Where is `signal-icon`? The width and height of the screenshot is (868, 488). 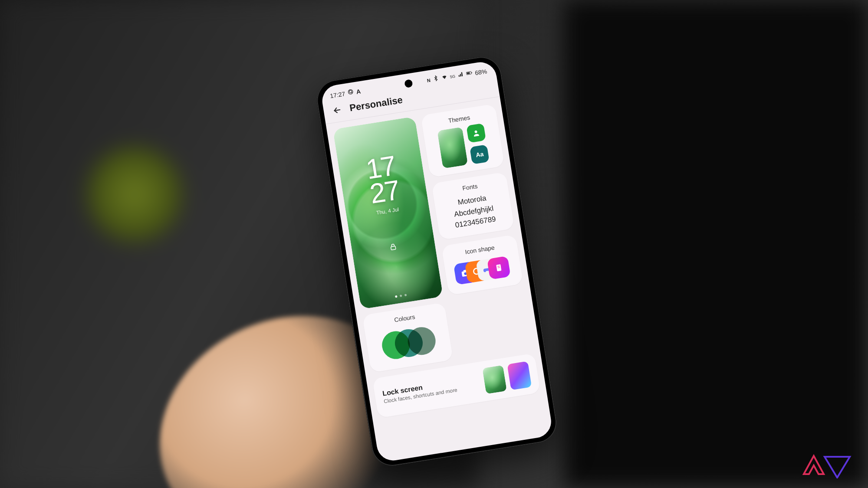
signal-icon is located at coordinates (460, 75).